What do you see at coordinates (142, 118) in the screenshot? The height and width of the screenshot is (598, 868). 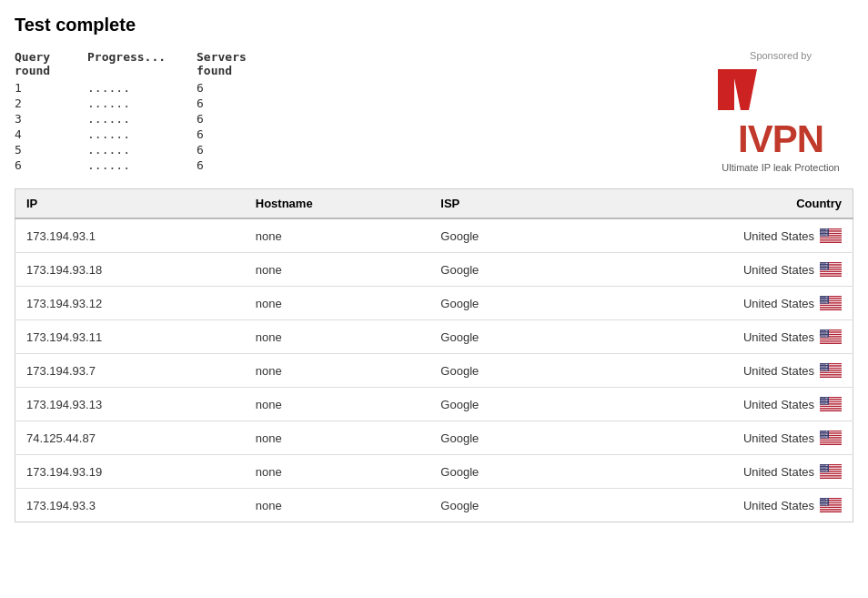 I see `progress-3: ......` at bounding box center [142, 118].